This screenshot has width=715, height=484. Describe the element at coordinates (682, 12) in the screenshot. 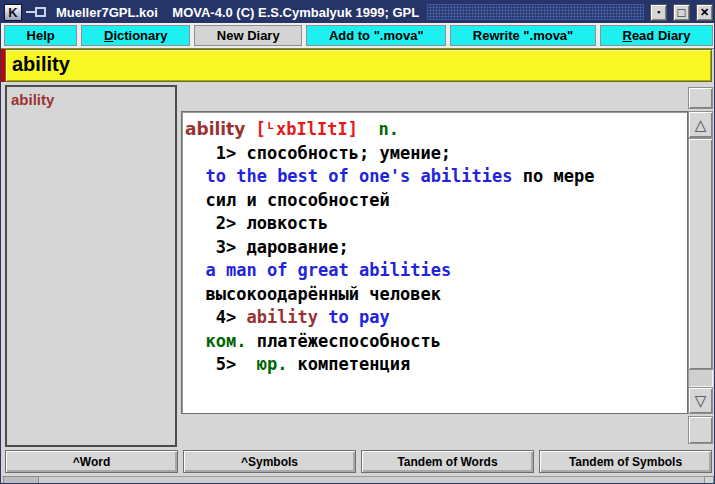

I see `maximize-icon: □` at that location.